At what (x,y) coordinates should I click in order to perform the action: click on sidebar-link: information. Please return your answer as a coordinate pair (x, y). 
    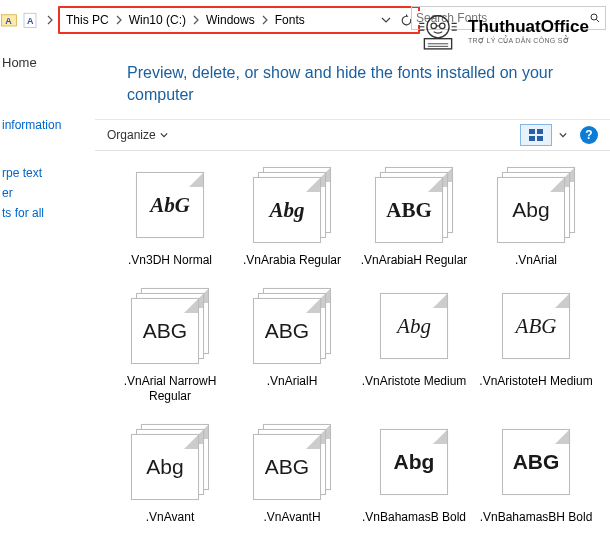
    Looking at the image, I should click on (48, 125).